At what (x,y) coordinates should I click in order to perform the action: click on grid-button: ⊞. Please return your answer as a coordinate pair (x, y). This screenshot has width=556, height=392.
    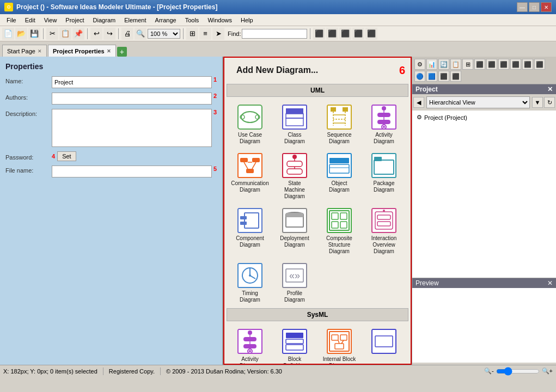
    Looking at the image, I should click on (192, 34).